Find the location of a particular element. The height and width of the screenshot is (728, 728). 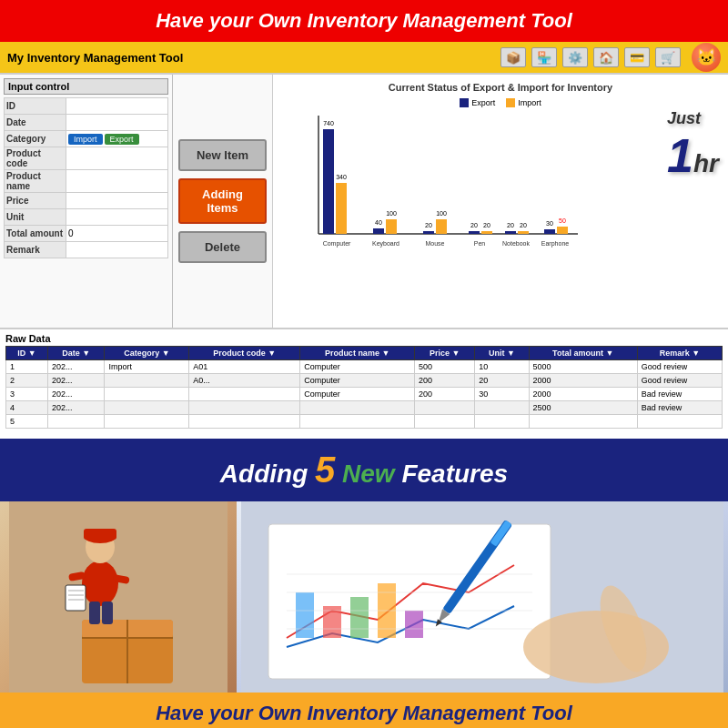

one-label: 1 is located at coordinates (681, 156).